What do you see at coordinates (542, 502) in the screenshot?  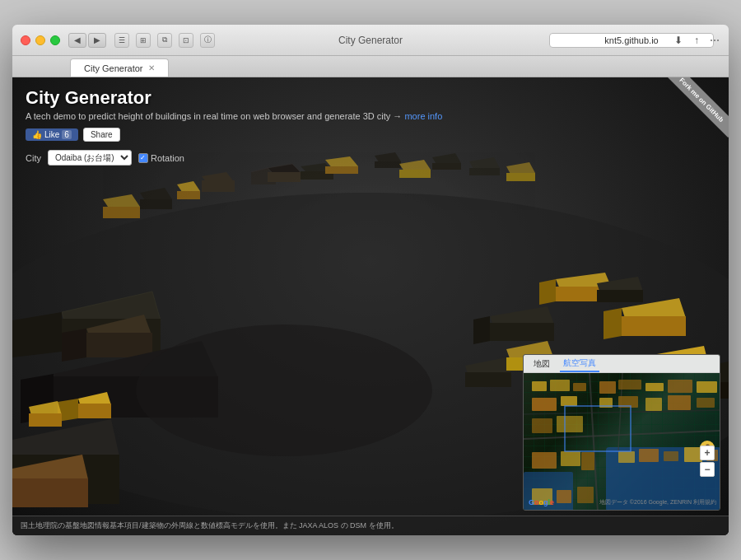 I see `google-logo: Google` at bounding box center [542, 502].